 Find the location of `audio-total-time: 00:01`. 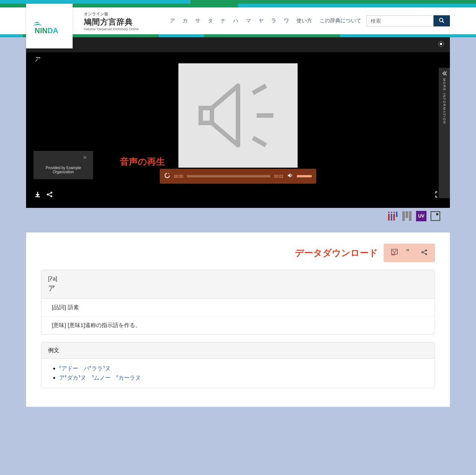

audio-total-time: 00:01 is located at coordinates (279, 177).